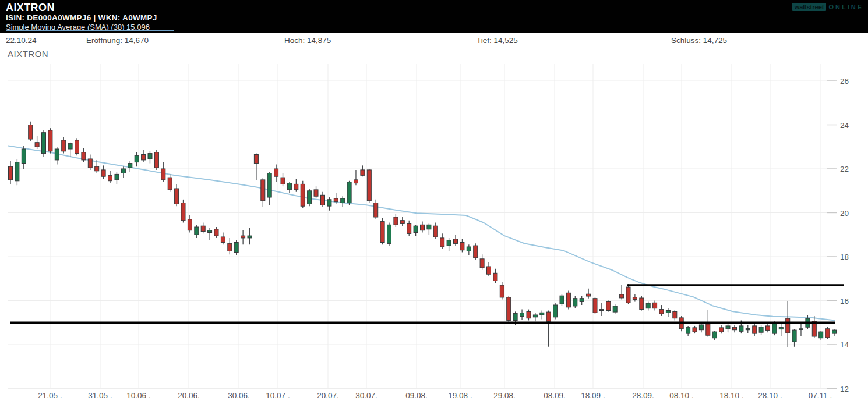 The width and height of the screenshot is (868, 401). I want to click on x-axis-label: 30.07., so click(366, 396).